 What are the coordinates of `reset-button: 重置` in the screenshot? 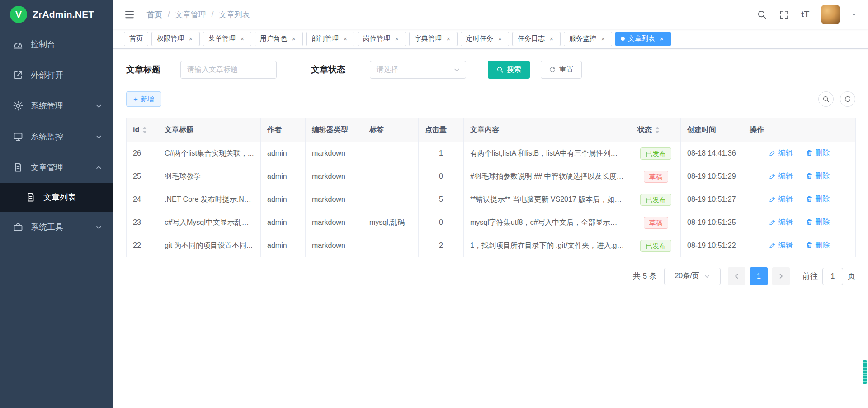 It's located at (561, 70).